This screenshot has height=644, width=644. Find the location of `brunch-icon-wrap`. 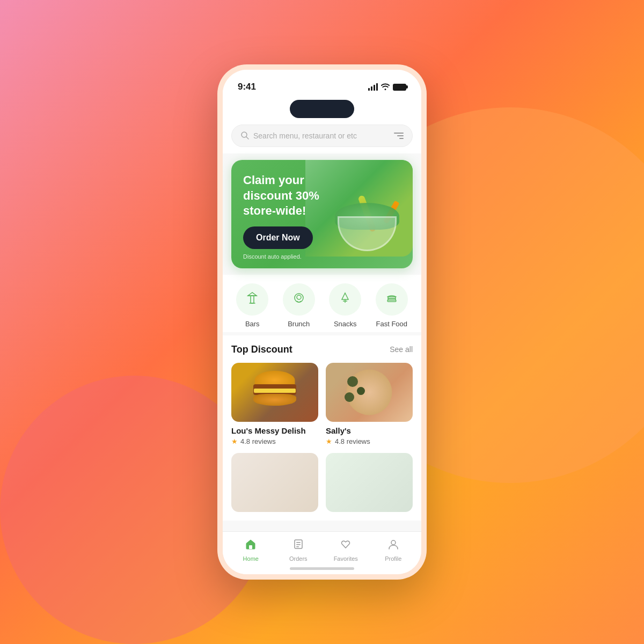

brunch-icon-wrap is located at coordinates (299, 299).